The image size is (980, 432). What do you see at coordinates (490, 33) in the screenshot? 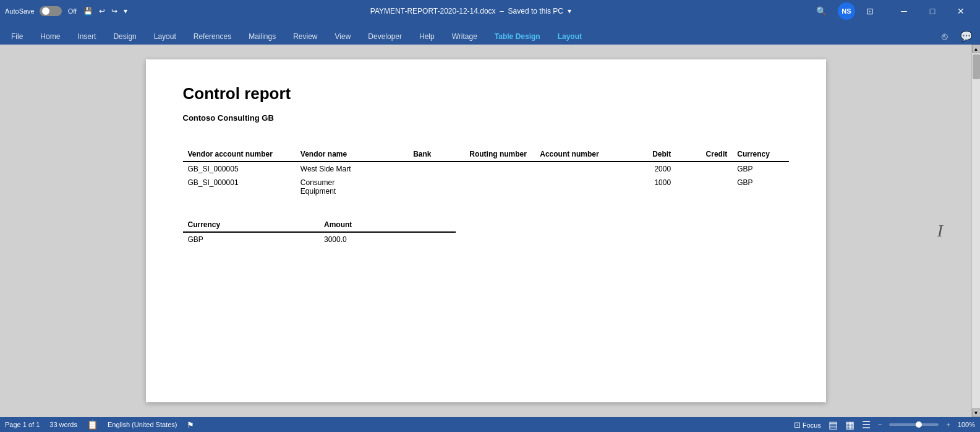
I see `ribbon-tabs: File Home Insert Design Layout Reference…` at bounding box center [490, 33].